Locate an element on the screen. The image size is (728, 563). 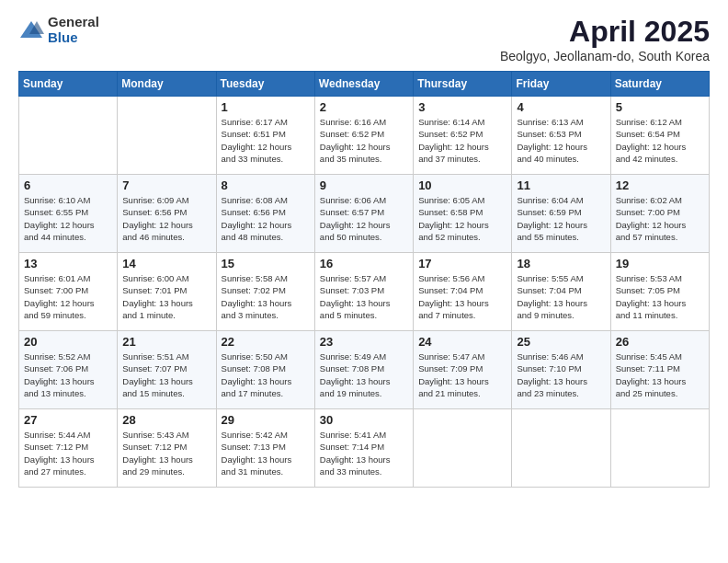
calendar-cell: 10Sunrise: 6:05 AMSunset: 6:58 PMDayligh… is located at coordinates (463, 213).